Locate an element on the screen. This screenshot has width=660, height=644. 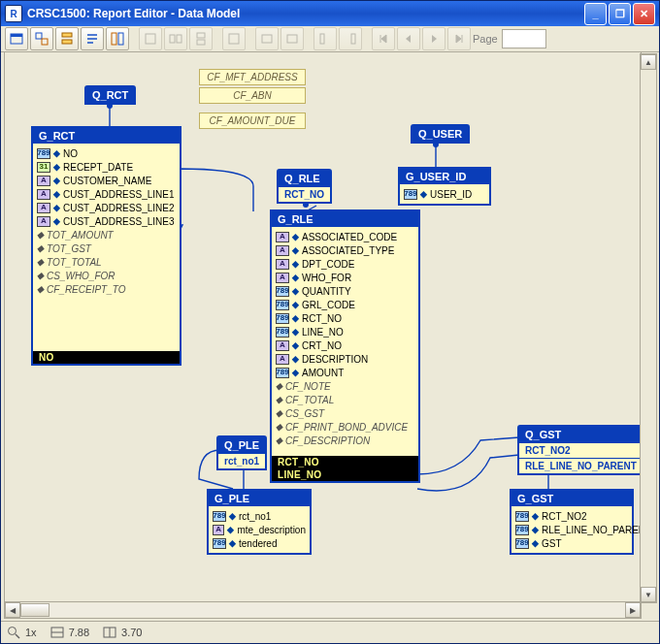
column-row: A◆WHO_FOR is located at coordinates (346, 277).